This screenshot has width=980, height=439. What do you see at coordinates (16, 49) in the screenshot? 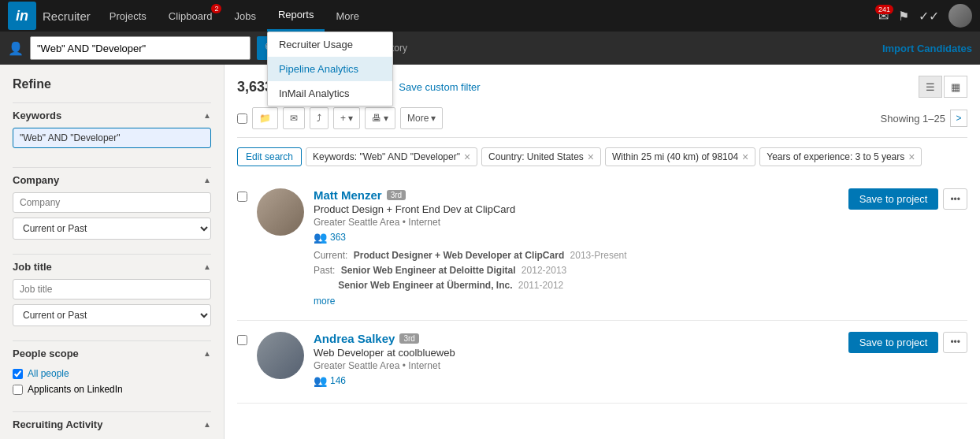
I see `person-search-icon: 👤` at bounding box center [16, 49].